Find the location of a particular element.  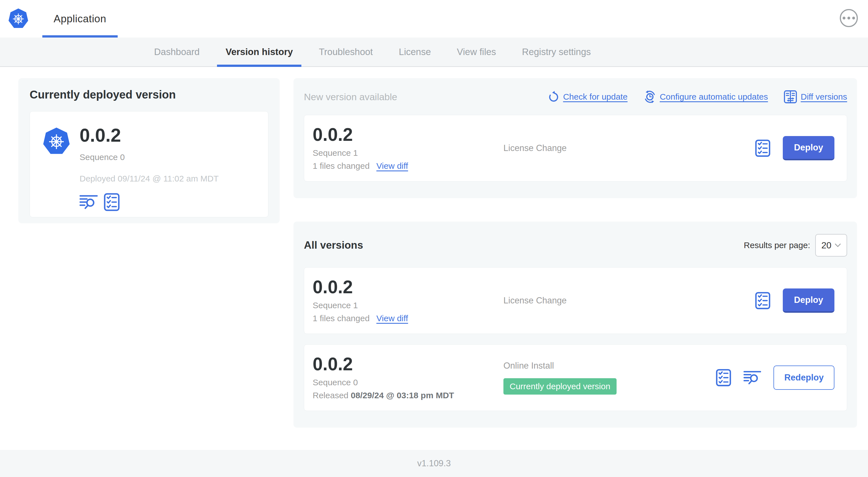

tab-version-history: Version history is located at coordinates (259, 52).